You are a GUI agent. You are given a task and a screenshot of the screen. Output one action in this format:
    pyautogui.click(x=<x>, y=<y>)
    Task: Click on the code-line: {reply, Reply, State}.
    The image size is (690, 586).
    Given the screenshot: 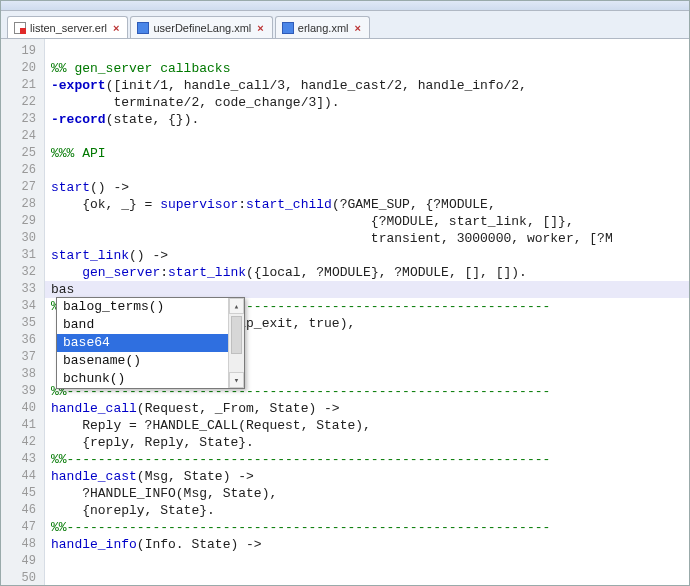 What is the action you would take?
    pyautogui.click(x=367, y=442)
    